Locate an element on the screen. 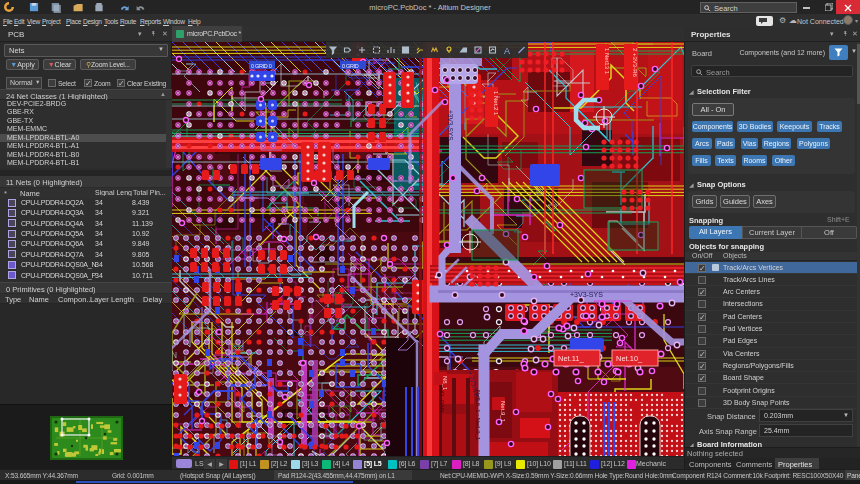 Image resolution: width=860 pixels, height=484 pixels. svg-text: Net.11_ is located at coordinates (572, 358).